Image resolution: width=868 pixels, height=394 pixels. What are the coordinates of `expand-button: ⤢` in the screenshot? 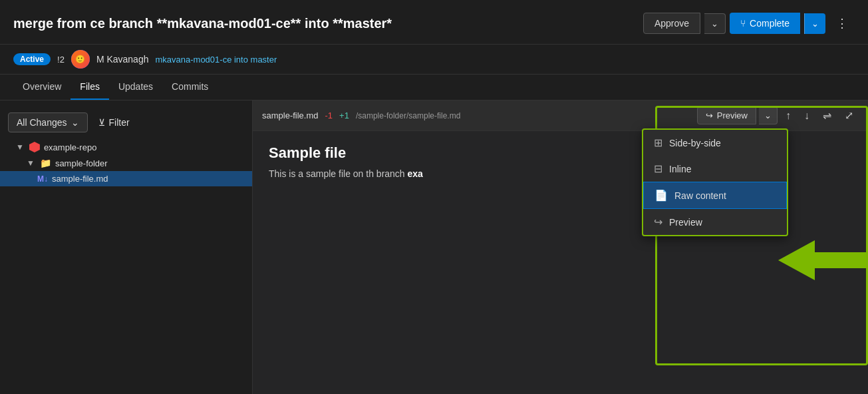 It's located at (849, 116).